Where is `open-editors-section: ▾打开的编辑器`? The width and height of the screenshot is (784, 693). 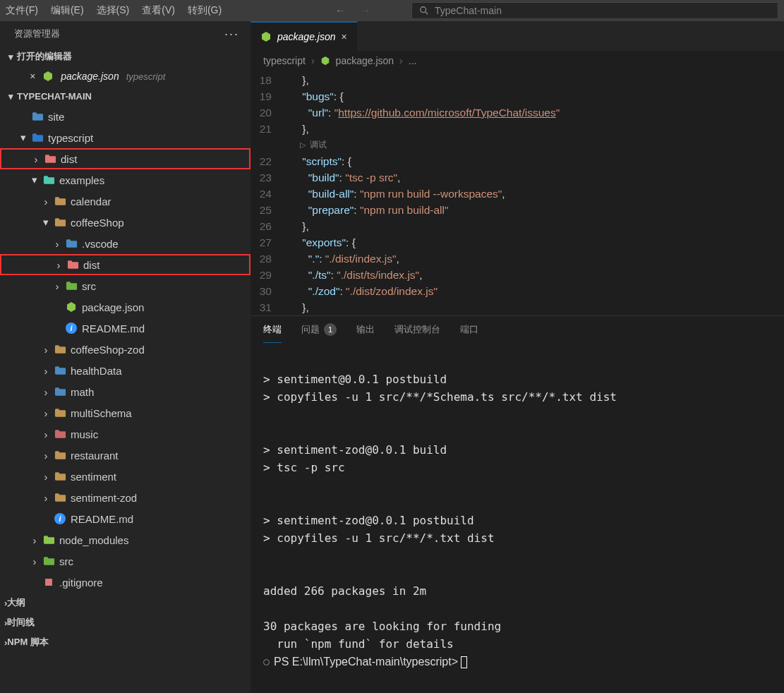 open-editors-section: ▾打开的编辑器 is located at coordinates (126, 56).